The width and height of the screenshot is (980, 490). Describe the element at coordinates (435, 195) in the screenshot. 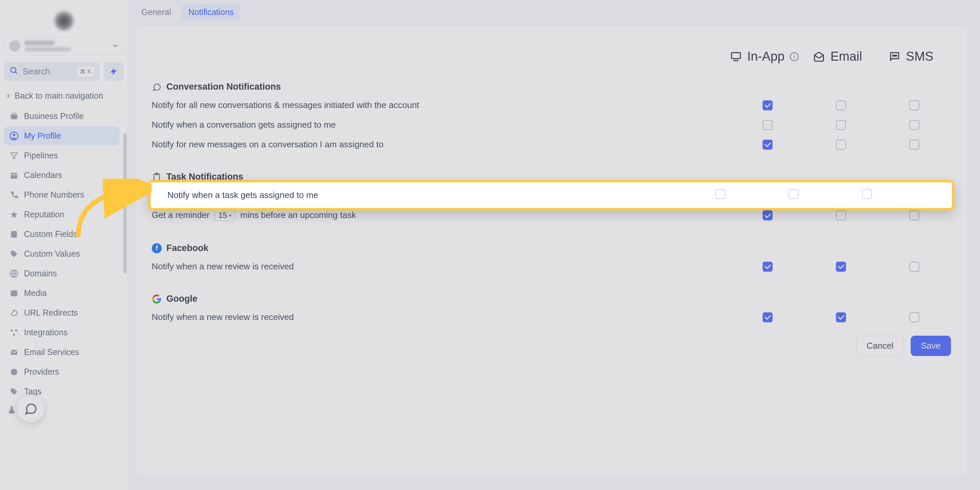

I see `row-label: Notify when a task gets assigned to me` at that location.